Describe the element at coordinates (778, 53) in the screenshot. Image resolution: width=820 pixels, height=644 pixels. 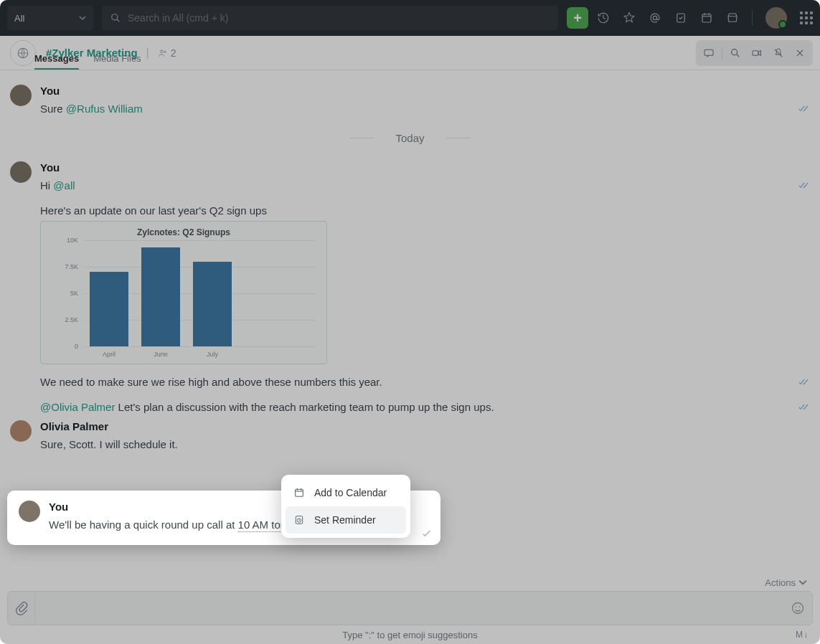
I see `mute-icon` at that location.